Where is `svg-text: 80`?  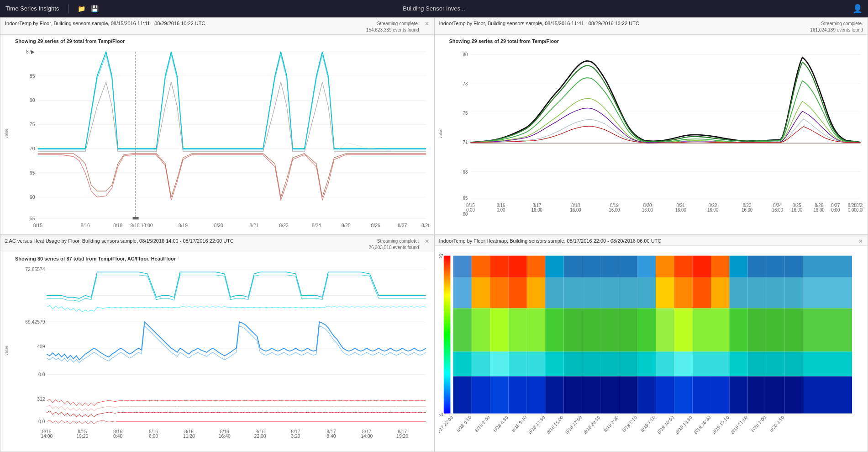 svg-text: 80 is located at coordinates (32, 101).